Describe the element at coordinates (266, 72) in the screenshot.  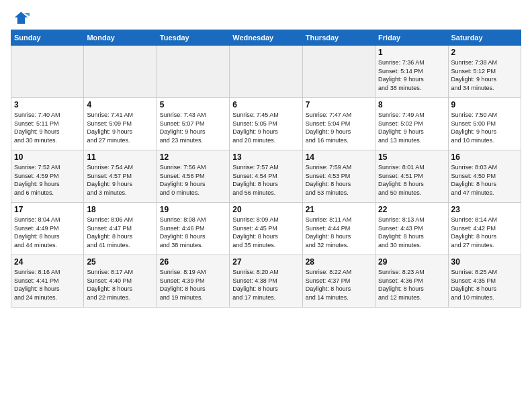
I see `calendar-week-1: 1Sunrise: 7:36 AM Sunset: 5:14 PM Daylig…` at that location.